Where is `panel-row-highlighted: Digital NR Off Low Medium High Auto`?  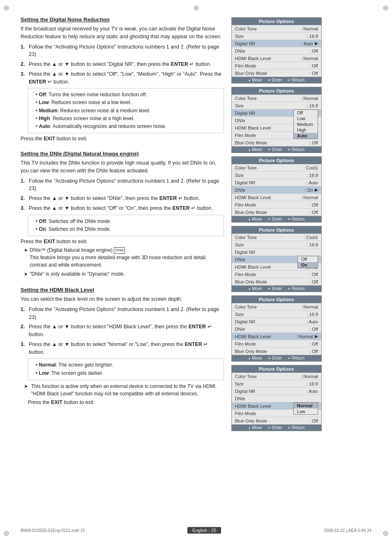 panel-row-highlighted: Digital NR Off Low Medium High Auto is located at coordinates (277, 113).